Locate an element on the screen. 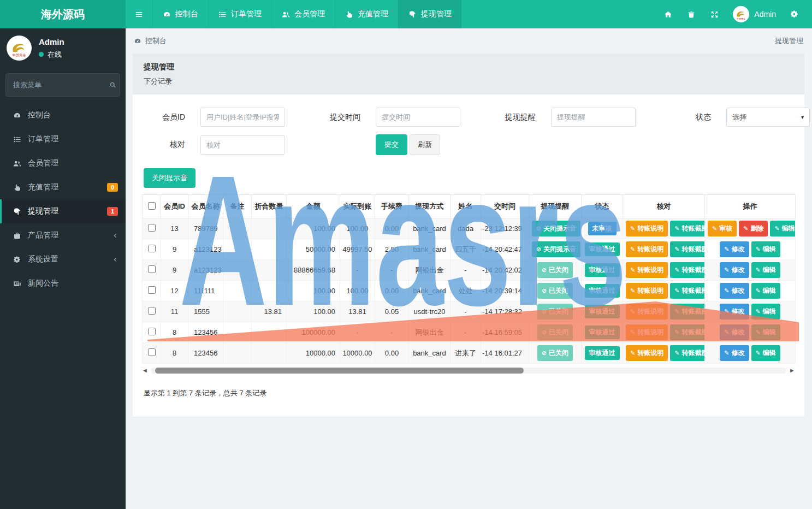  home-icon is located at coordinates (668, 14).